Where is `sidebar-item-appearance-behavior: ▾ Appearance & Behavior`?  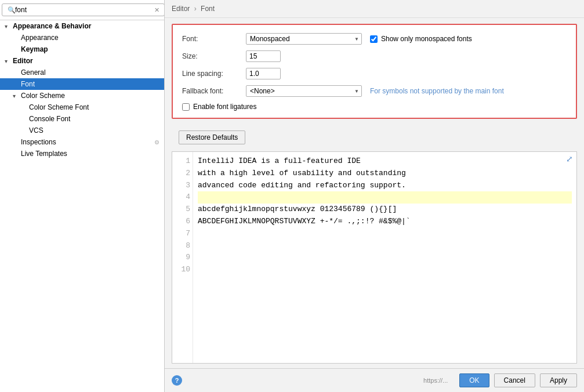
sidebar-item-appearance-behavior: ▾ Appearance & Behavior is located at coordinates (82, 26).